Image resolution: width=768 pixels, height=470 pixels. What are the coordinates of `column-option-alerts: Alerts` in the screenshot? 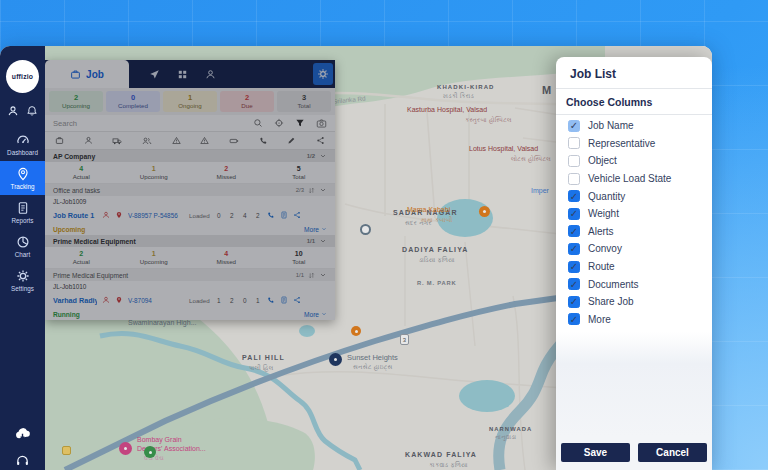 It's located at (634, 232).